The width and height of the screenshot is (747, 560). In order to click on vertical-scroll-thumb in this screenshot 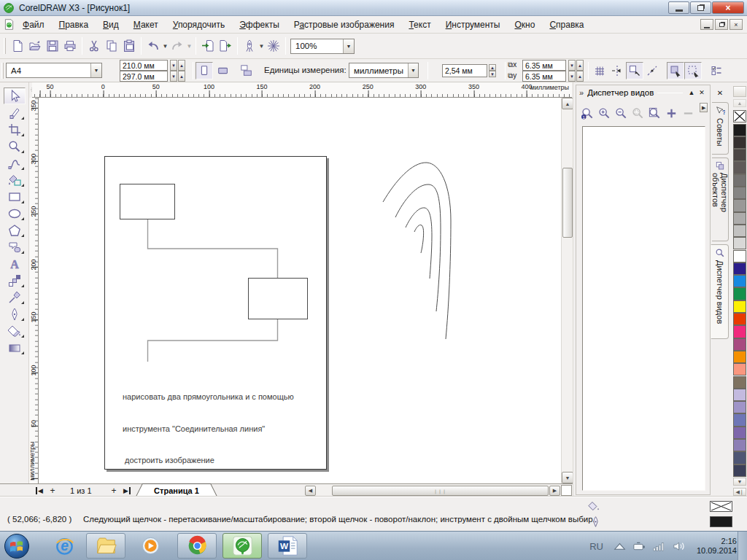, I will do `click(568, 203)`.